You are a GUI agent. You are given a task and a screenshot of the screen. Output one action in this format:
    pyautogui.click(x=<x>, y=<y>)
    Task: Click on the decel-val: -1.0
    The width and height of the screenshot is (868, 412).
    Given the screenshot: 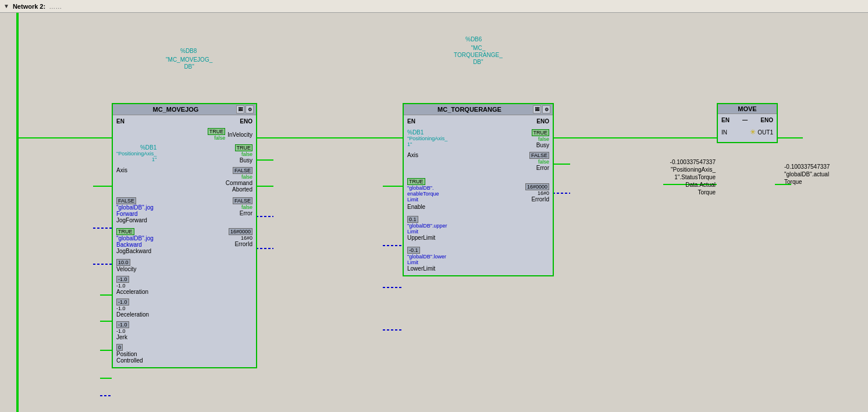 What is the action you would take?
    pyautogui.click(x=184, y=308)
    